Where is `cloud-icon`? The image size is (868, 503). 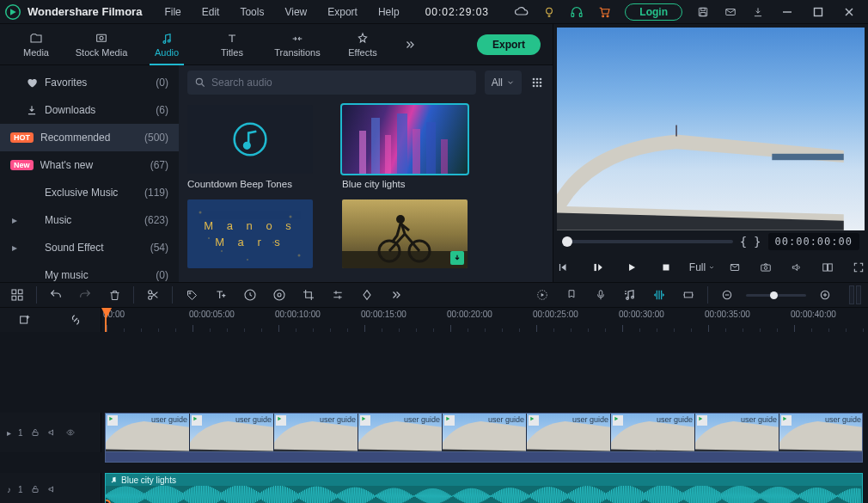 cloud-icon is located at coordinates (522, 12).